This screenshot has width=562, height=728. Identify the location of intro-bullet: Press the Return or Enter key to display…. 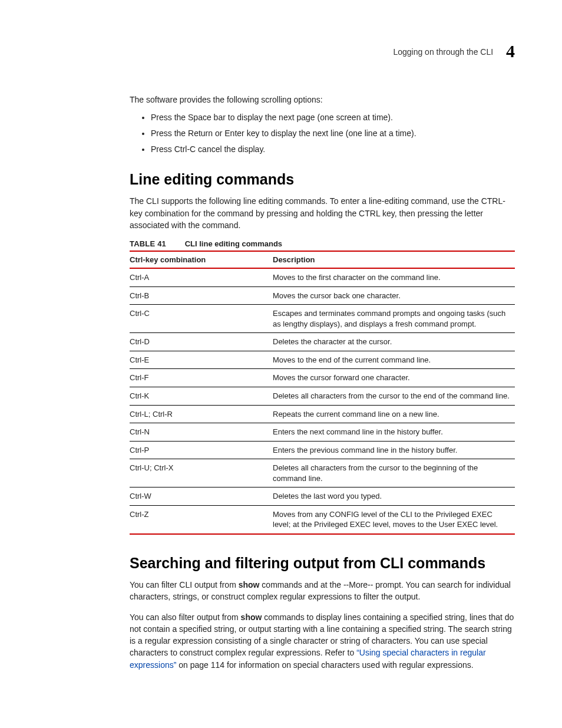
(333, 133).